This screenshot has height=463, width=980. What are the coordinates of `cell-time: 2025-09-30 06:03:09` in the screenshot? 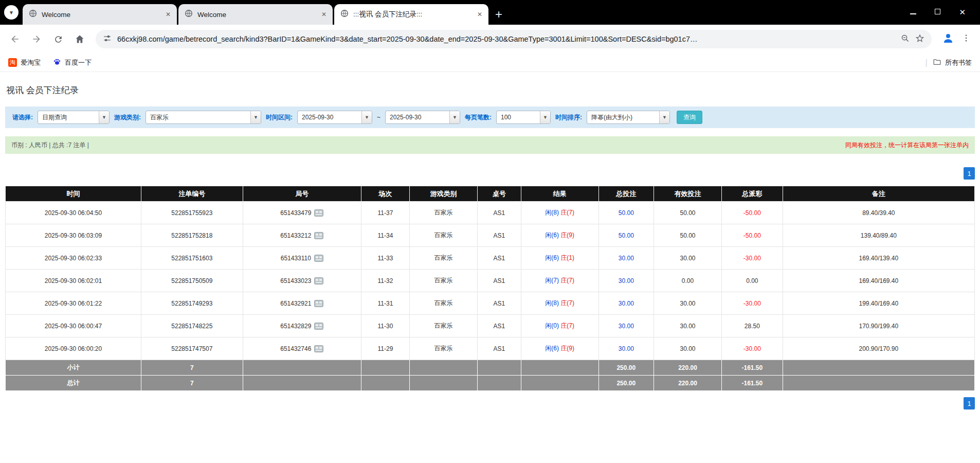 It's located at (74, 236).